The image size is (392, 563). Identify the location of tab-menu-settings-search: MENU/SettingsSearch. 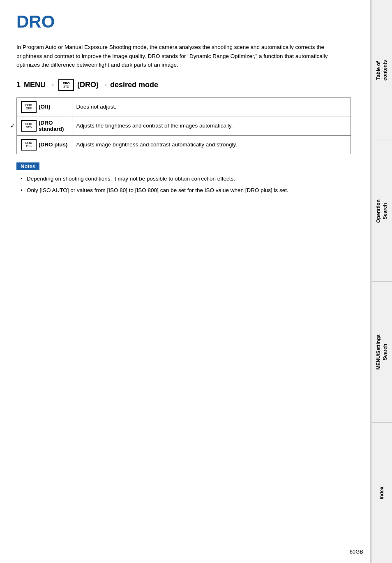
(382, 352).